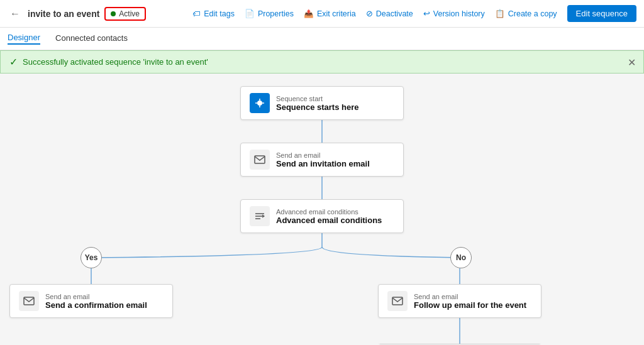  I want to click on tab-connected-contacts: Connected contacts, so click(92, 39).